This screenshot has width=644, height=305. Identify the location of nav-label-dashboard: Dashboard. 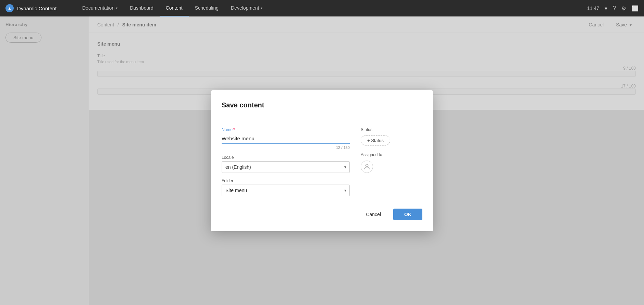
(142, 8).